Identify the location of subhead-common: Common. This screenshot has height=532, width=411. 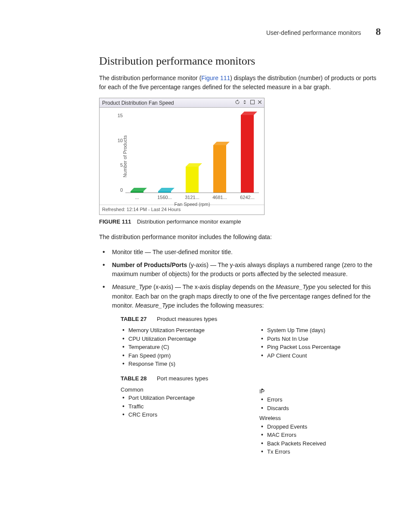
(181, 390).